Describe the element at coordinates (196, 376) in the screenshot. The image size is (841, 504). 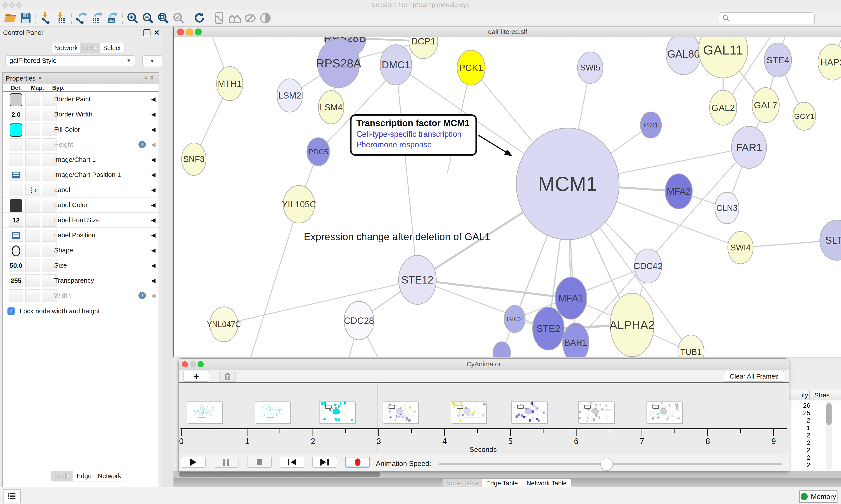
I see `add-frame-button: +` at that location.